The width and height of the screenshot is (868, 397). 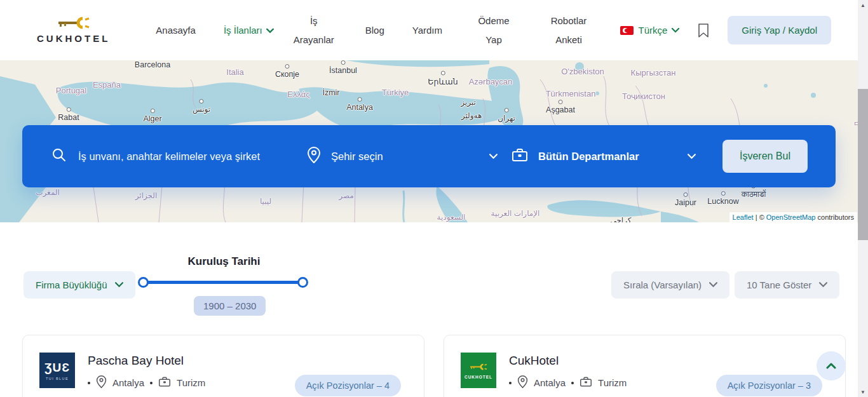 What do you see at coordinates (831, 366) in the screenshot?
I see `chevron-up-icon` at bounding box center [831, 366].